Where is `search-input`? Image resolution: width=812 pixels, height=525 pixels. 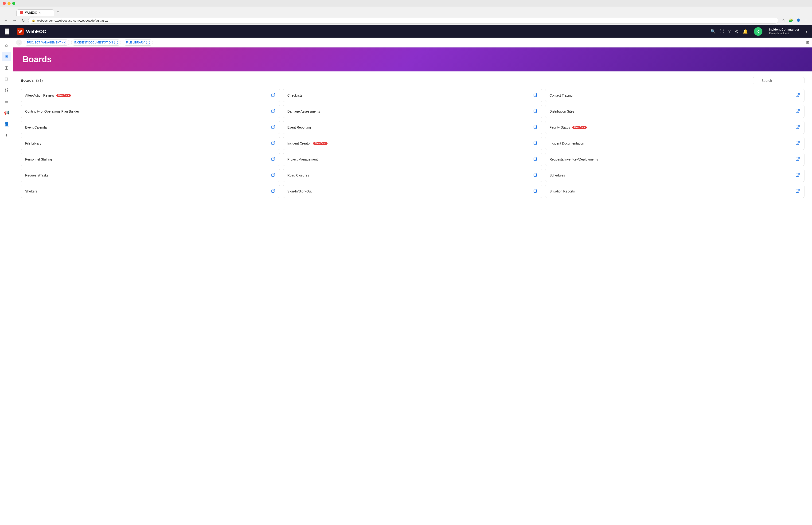 search-input is located at coordinates (779, 80).